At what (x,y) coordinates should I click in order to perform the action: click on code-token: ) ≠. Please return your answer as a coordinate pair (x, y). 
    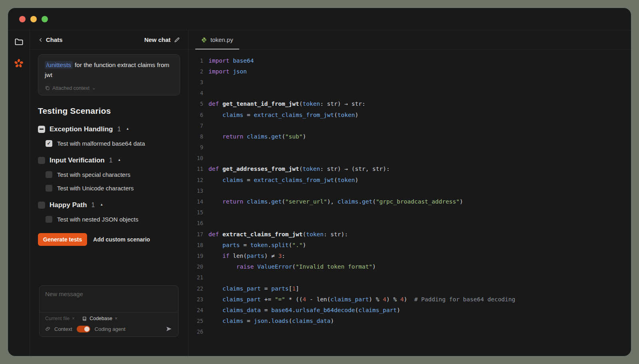
    Looking at the image, I should click on (272, 256).